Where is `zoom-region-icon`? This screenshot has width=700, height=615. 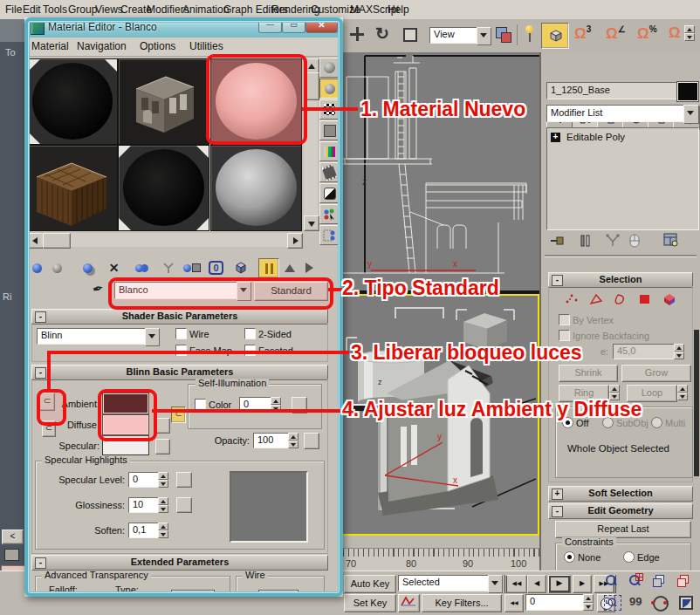 zoom-region-icon is located at coordinates (613, 603).